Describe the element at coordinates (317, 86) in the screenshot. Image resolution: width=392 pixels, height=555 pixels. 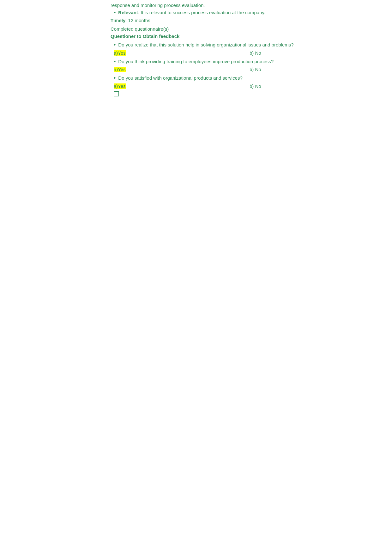
I see `q3-no-col: b) No` at that location.